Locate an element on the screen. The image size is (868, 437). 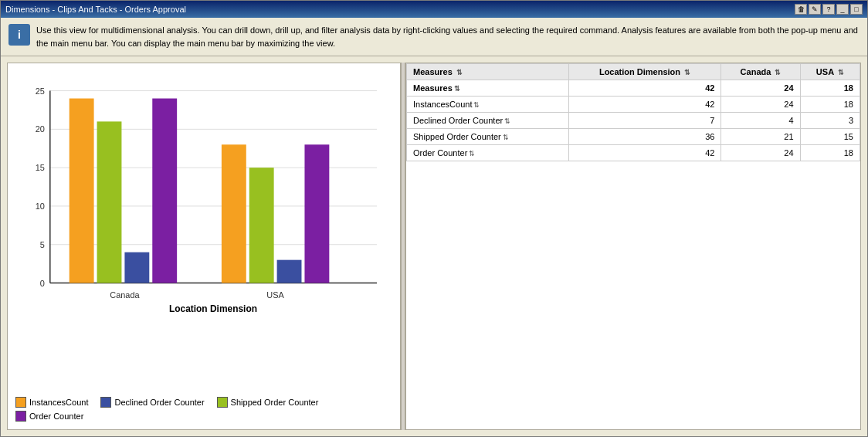
sort-icon-canada: ⇅ is located at coordinates (778, 73).